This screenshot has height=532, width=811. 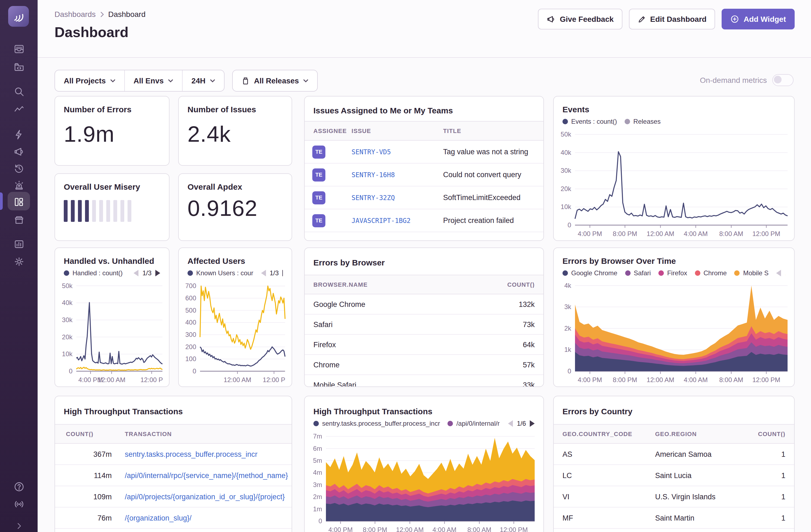 What do you see at coordinates (149, 81) in the screenshot?
I see `environment-filter-label: All Envs` at bounding box center [149, 81].